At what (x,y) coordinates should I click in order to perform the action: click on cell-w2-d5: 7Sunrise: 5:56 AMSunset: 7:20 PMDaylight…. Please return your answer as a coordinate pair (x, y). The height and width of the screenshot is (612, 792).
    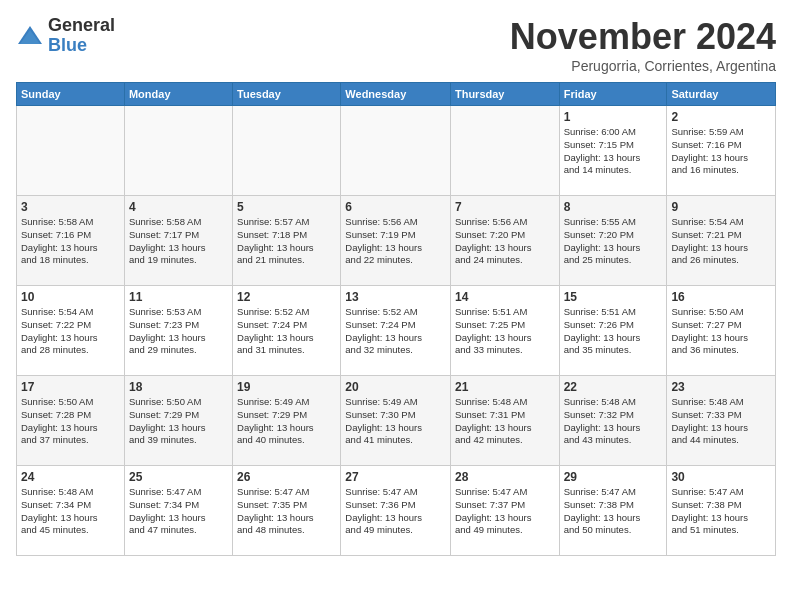
    Looking at the image, I should click on (504, 241).